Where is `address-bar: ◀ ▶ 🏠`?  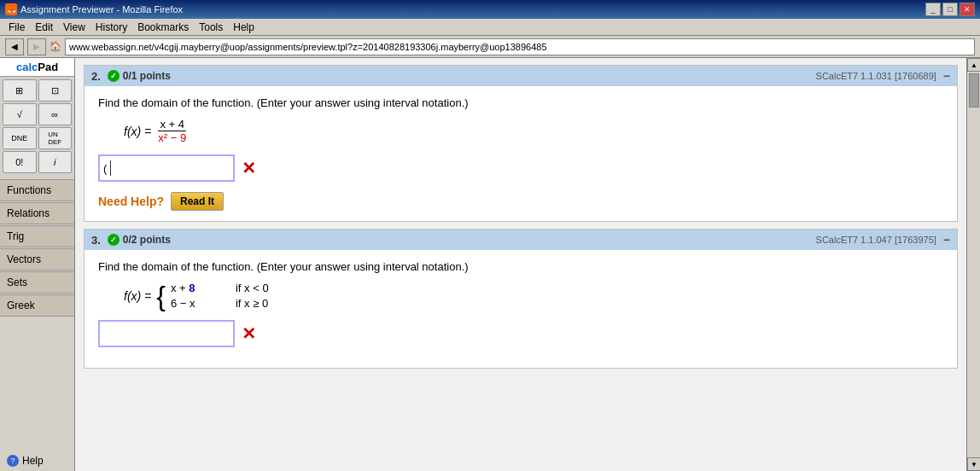
address-bar: ◀ ▶ 🏠 is located at coordinates (490, 47).